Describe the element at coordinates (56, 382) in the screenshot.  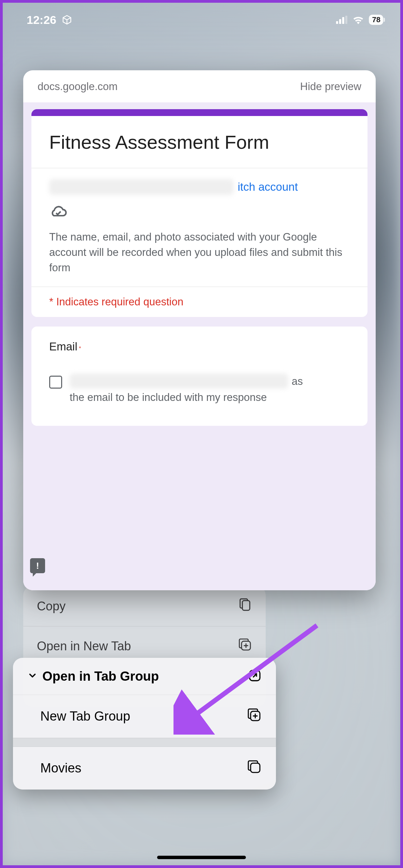
I see `email-consent-checkbox` at that location.